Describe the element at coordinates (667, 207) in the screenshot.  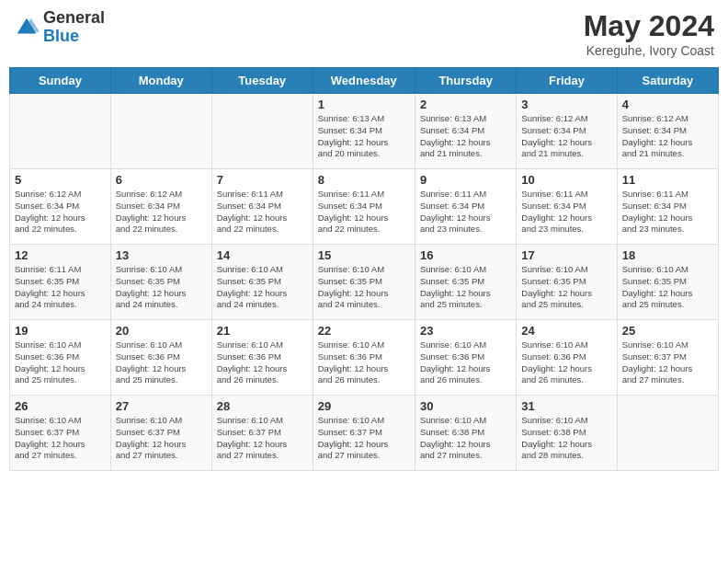
I see `calendar-cell: 11Sunrise: 6:11 AM Sunset: 6:34 PM Dayli…` at that location.